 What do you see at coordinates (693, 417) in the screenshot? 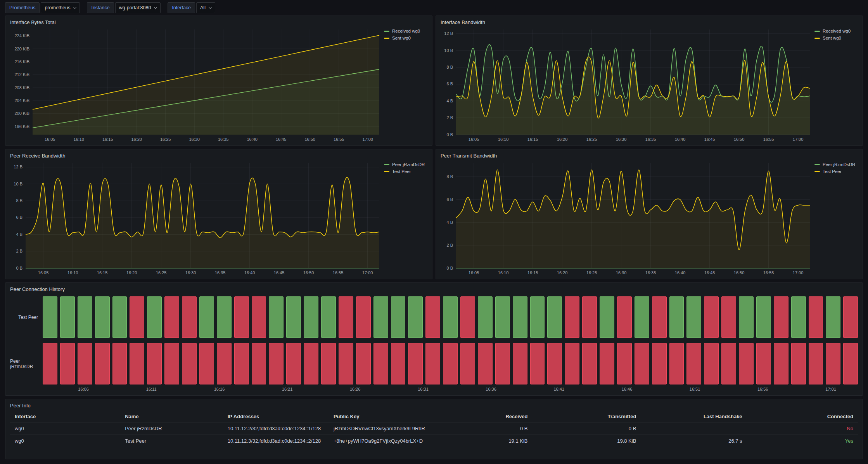
I see `table-header-cell: Last Handshake` at bounding box center [693, 417].